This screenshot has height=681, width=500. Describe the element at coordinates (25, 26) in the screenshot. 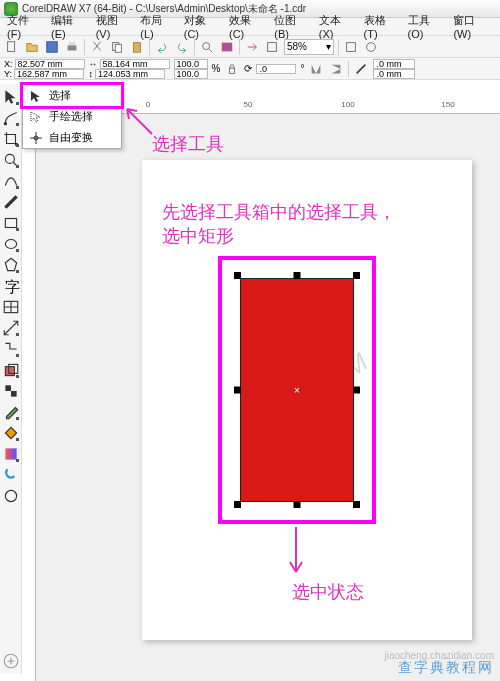

I see `menu-file: 文件(F)` at that location.